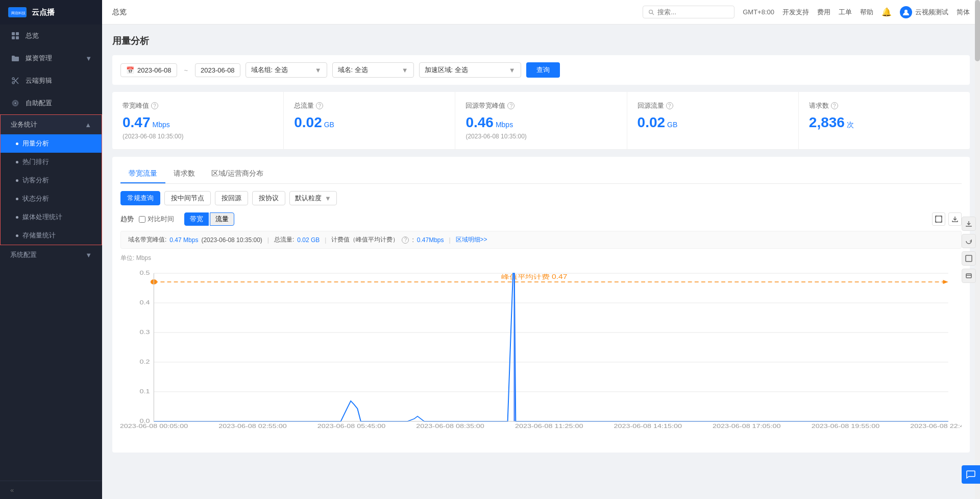  I want to click on sub-filters: 常规查询 按中间节点 按回源 按协议 默认粒度 ▼, so click(541, 198).